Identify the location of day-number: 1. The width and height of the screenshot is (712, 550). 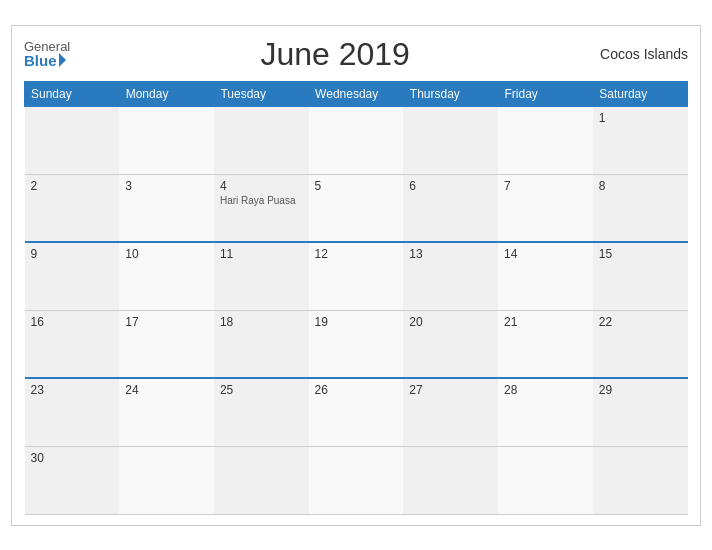
(640, 118).